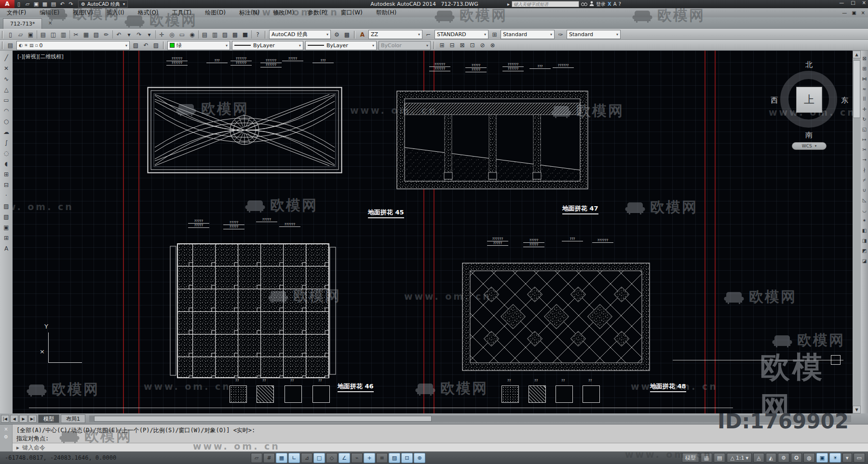 This screenshot has height=464, width=868. Describe the element at coordinates (149, 35) in the screenshot. I see `toolbar-icon: ▾` at that location.